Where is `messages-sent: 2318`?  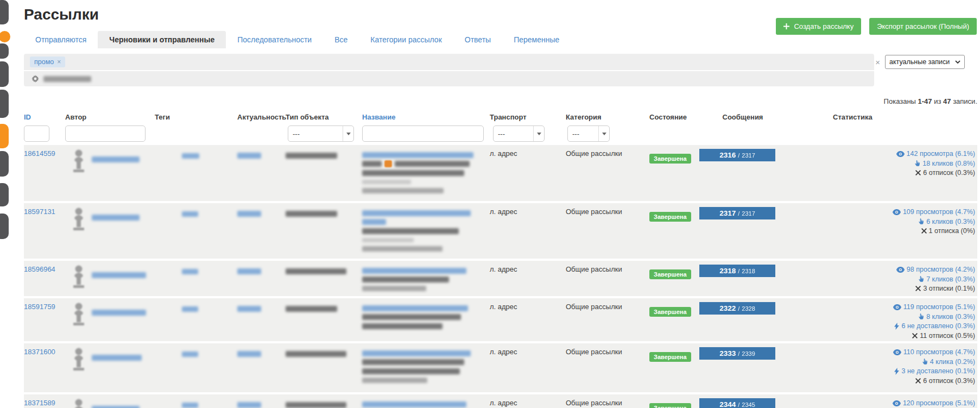
messages-sent: 2318 is located at coordinates (728, 271).